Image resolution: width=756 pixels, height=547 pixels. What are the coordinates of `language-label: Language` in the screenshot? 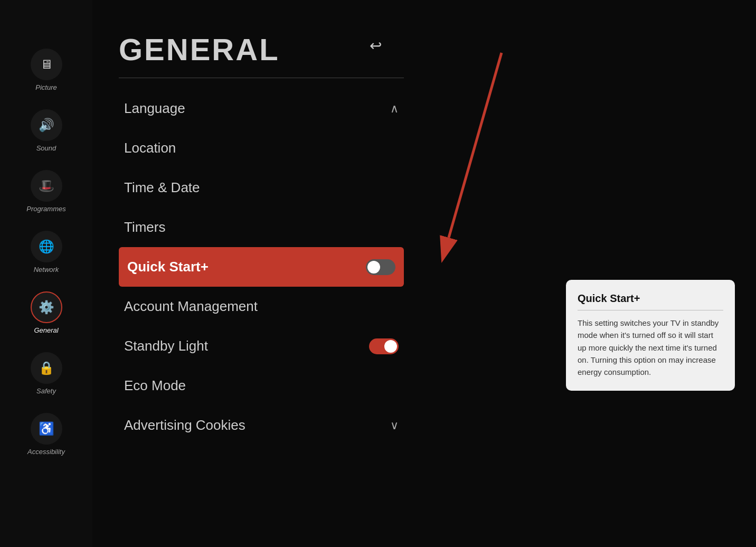 It's located at (155, 109).